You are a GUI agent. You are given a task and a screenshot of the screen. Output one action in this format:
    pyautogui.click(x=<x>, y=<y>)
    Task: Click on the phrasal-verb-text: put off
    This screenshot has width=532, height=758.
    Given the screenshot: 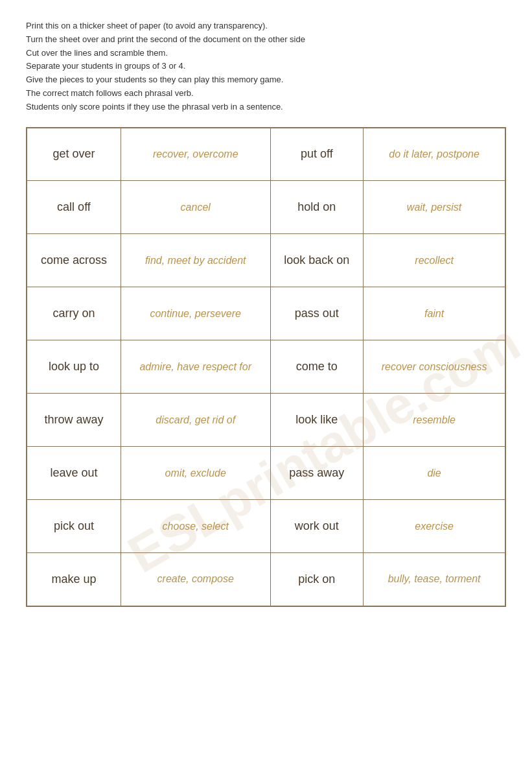 What is the action you would take?
    pyautogui.click(x=317, y=154)
    